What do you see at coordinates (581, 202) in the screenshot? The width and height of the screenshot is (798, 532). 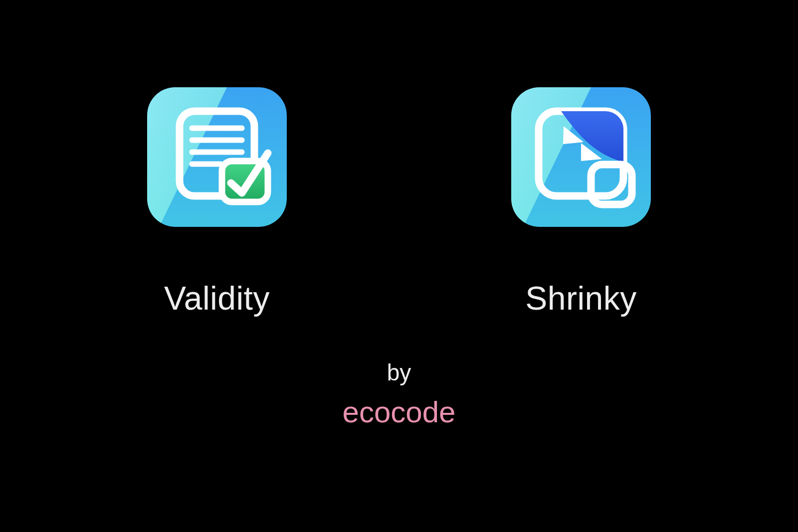 I see `app-card-shrinky: Shrinky` at bounding box center [581, 202].